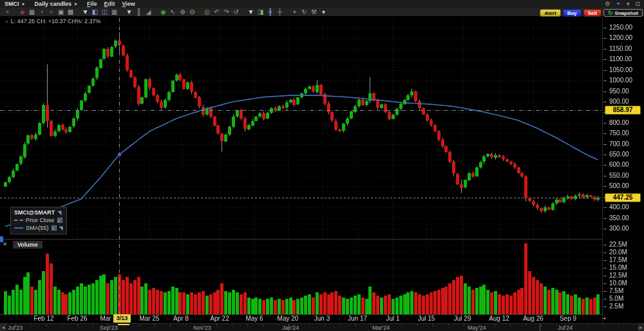 The height and width of the screenshot is (331, 644). I want to click on expand-icon: ⊡, so click(638, 4).